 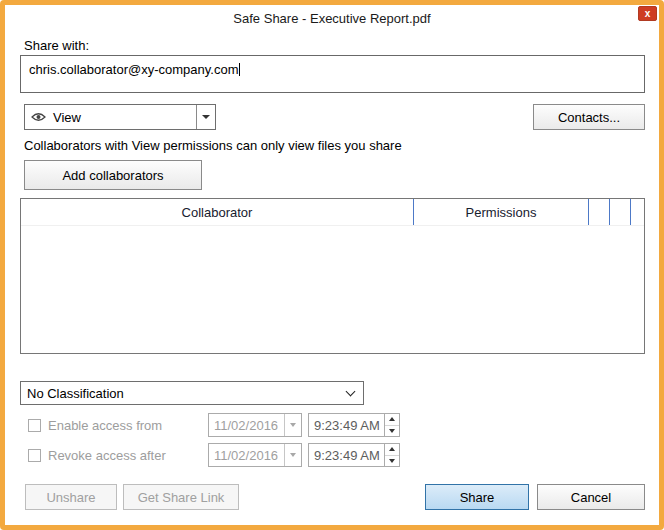 What do you see at coordinates (332, 455) in the screenshot?
I see `revoke-access-row: Revoke access after 11/02/2016 9:23:49 A…` at bounding box center [332, 455].